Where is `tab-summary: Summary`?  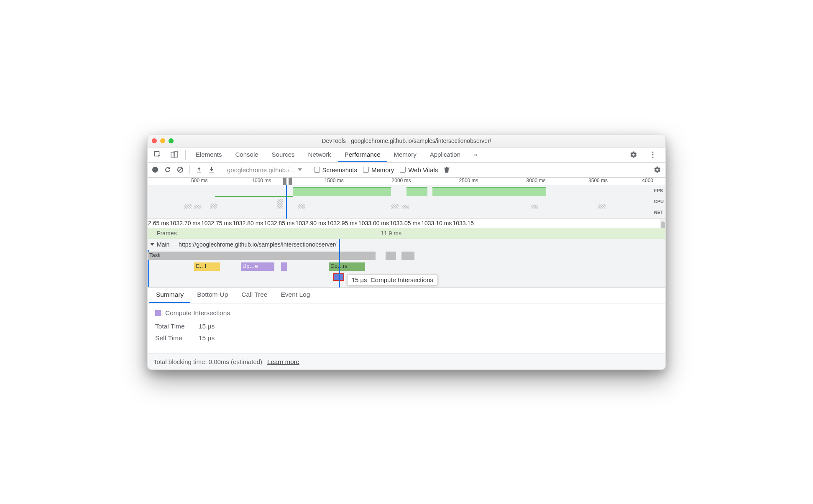 tab-summary: Summary is located at coordinates (170, 295).